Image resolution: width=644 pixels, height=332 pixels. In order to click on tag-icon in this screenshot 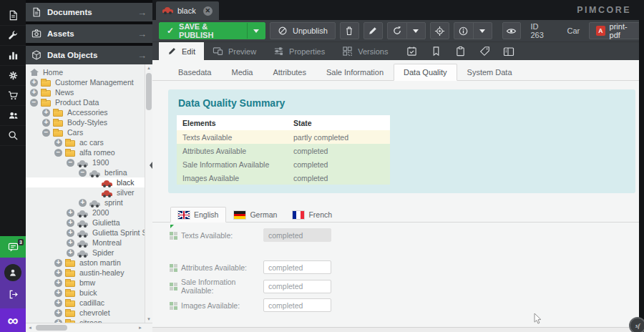, I will do `click(484, 52)`.